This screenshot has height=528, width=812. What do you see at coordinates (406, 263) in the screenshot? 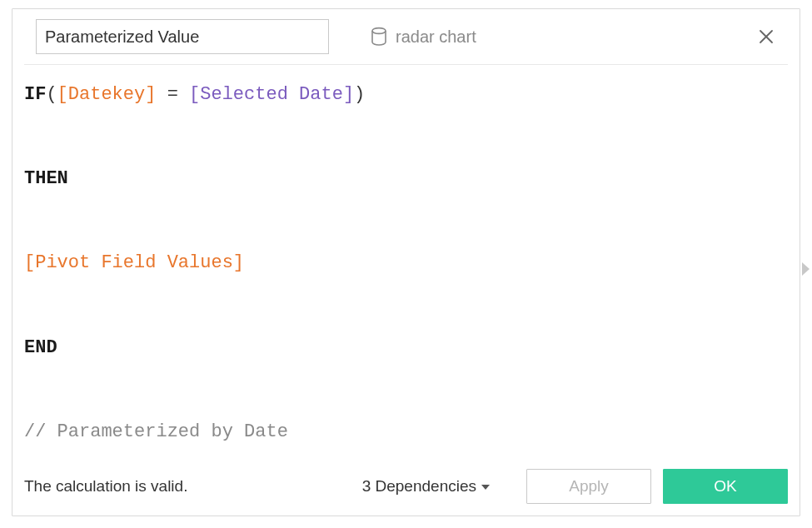
I see `formula-line-value: [Pivot Field Values]` at bounding box center [406, 263].